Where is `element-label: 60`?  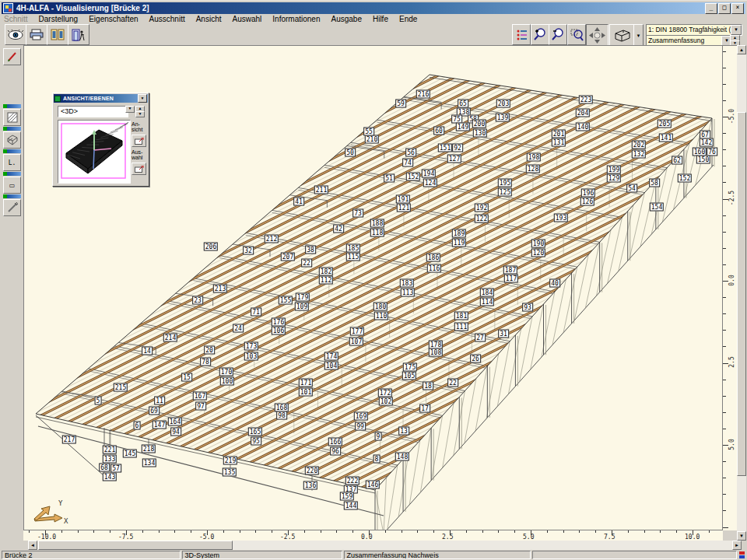
element-label: 60 is located at coordinates (439, 131).